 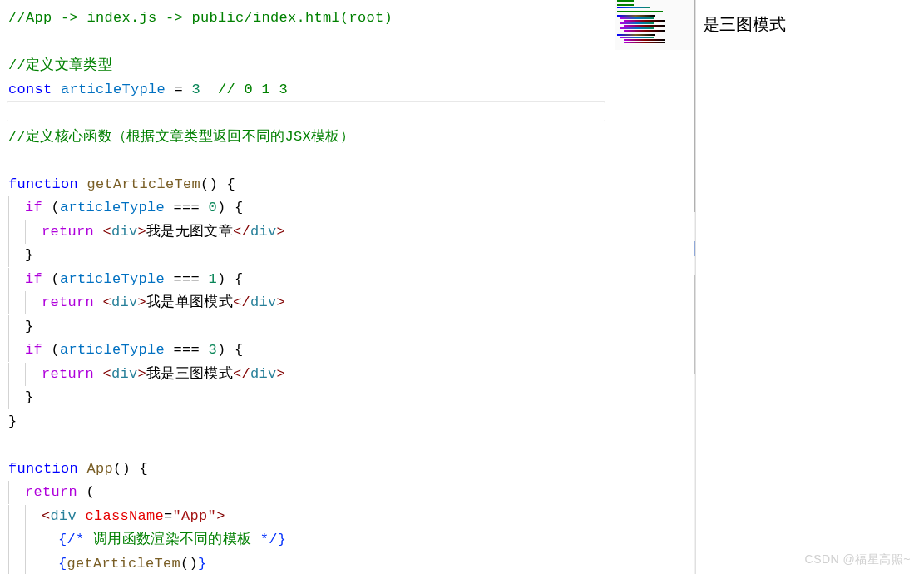 What do you see at coordinates (348, 280) in the screenshot?
I see `code-line: if (articleTyple === 1) {` at bounding box center [348, 280].